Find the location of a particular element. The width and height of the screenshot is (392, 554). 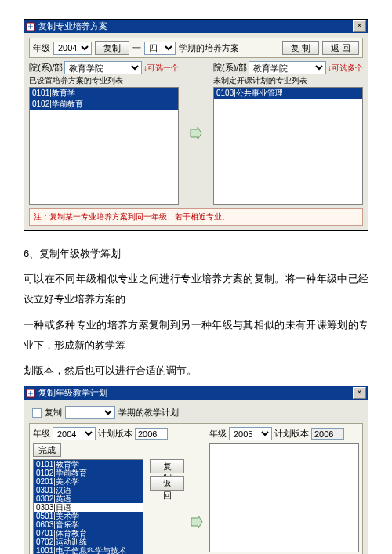

target-panel: 年级 2005 计划版本 is located at coordinates (284, 490).